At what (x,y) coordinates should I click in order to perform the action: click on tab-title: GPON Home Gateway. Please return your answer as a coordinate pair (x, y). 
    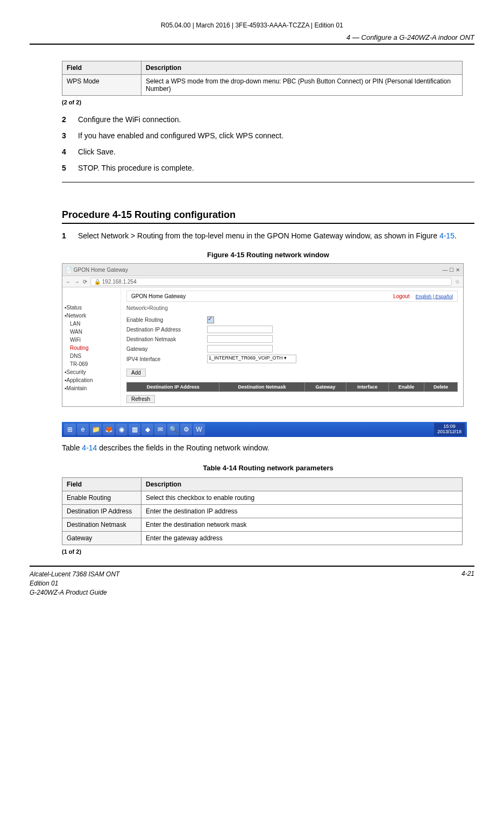
    Looking at the image, I should click on (101, 270).